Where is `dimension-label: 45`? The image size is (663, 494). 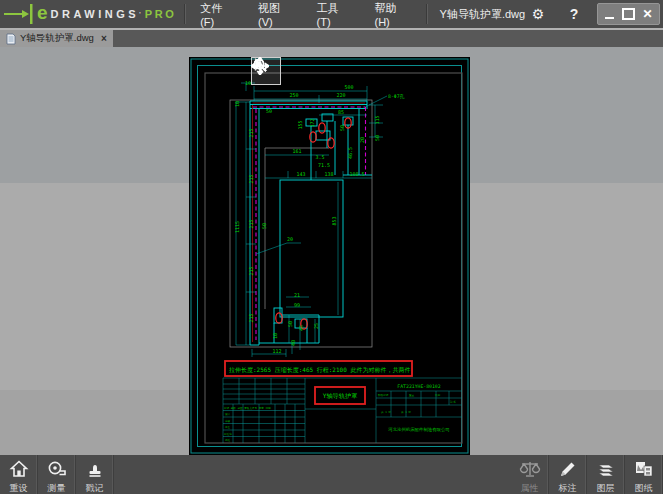
dimension-label: 45 is located at coordinates (301, 328).